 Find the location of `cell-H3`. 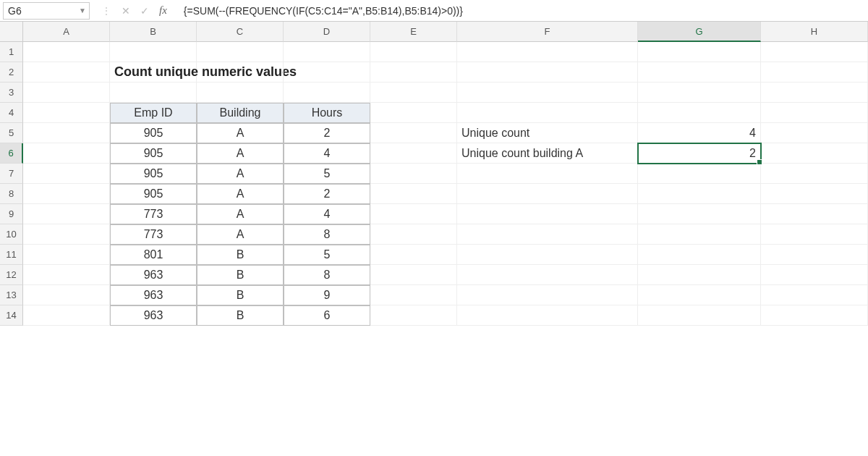

cell-H3 is located at coordinates (814, 93).